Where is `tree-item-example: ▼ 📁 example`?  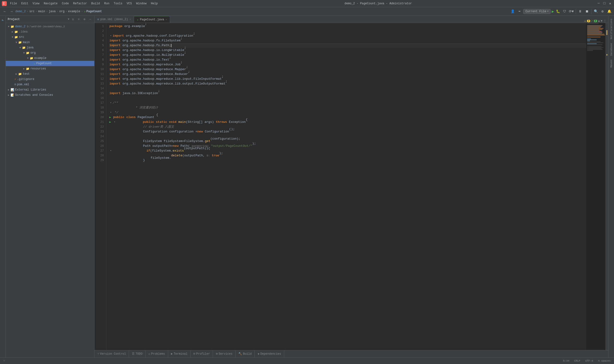 tree-item-example: ▼ 📁 example is located at coordinates (50, 58).